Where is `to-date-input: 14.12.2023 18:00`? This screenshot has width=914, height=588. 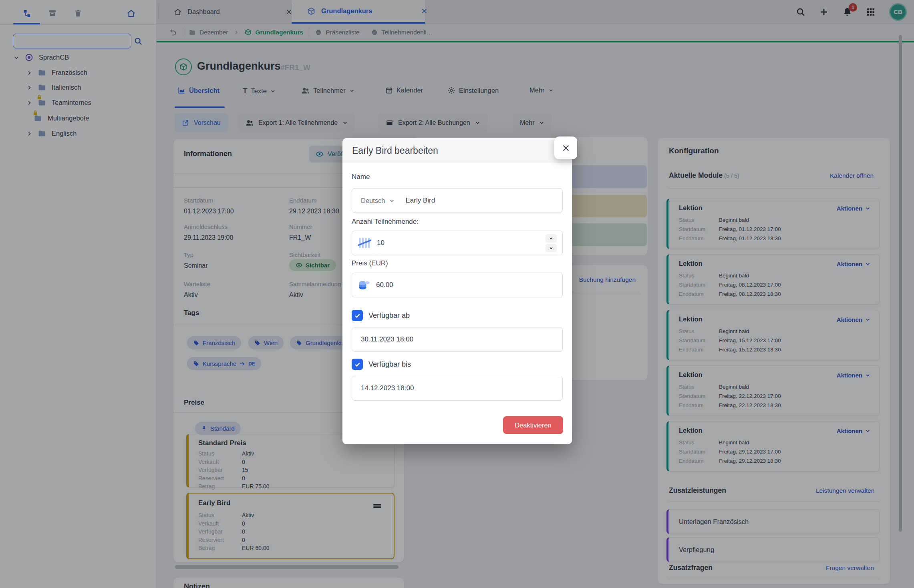
to-date-input: 14.12.2023 18:00 is located at coordinates (457, 388).